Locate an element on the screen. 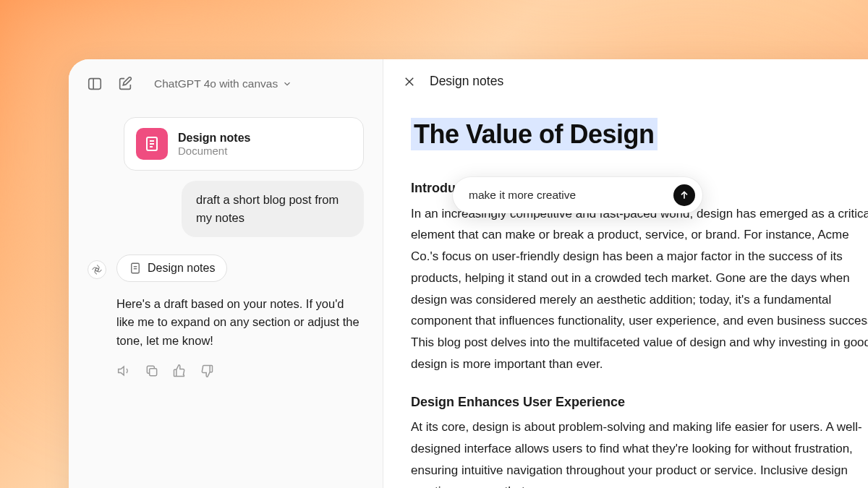 The height and width of the screenshot is (488, 868). message-actions is located at coordinates (240, 371).